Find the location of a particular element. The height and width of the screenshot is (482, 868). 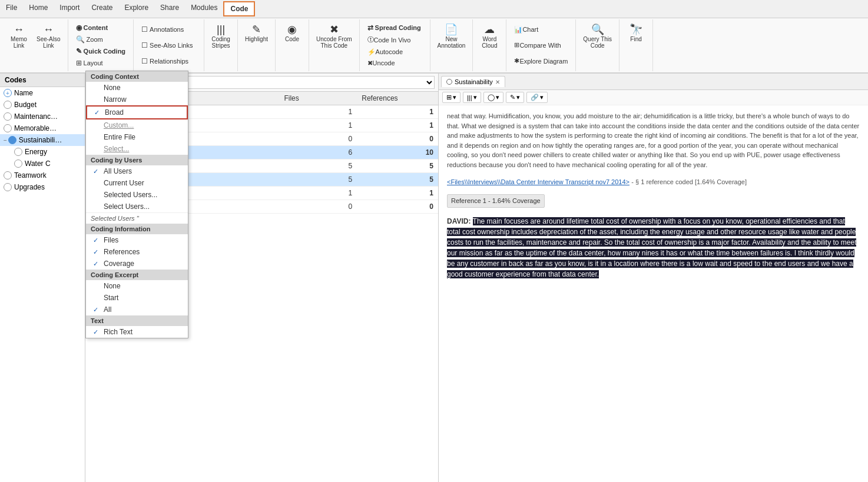

tab-close-btn: ✕ is located at coordinates (498, 82).